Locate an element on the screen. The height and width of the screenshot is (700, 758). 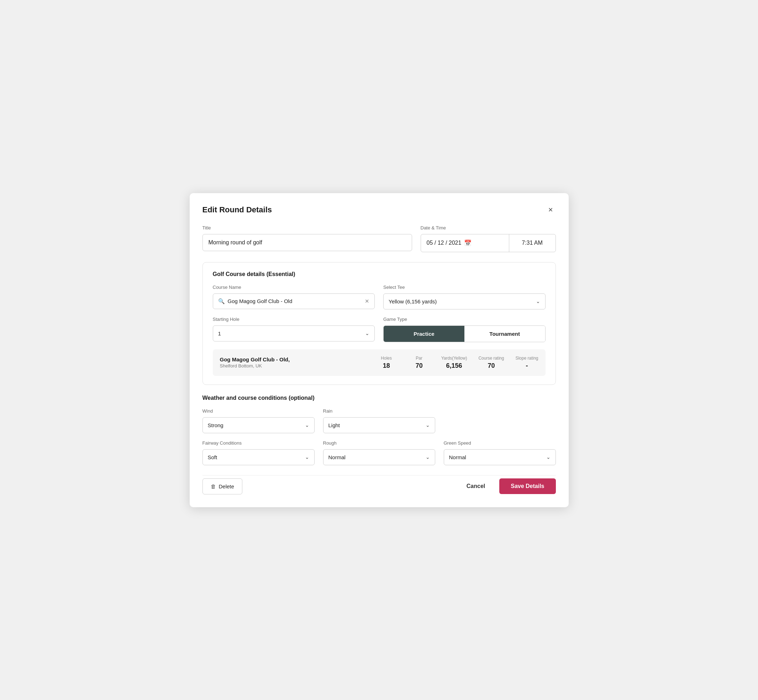
calendar-icon: 📅 is located at coordinates (468, 243).